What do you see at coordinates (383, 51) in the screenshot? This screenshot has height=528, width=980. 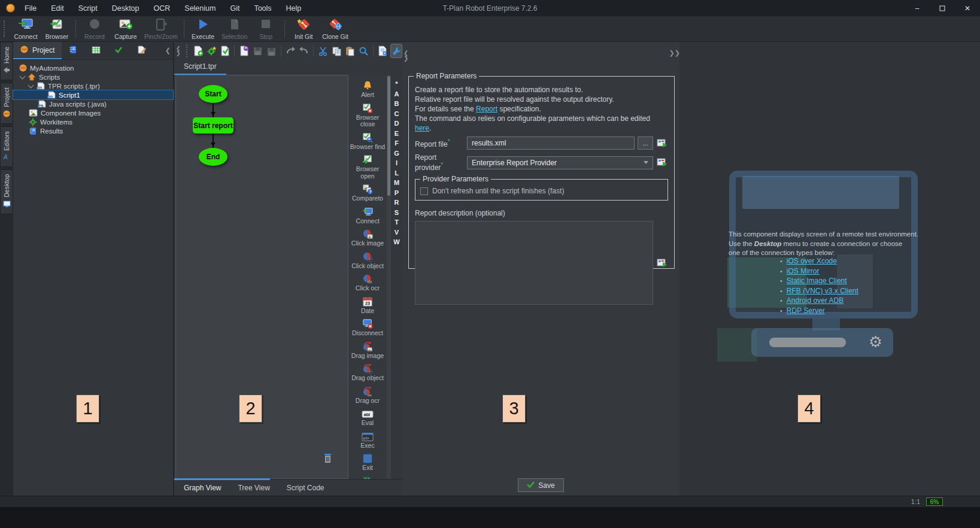 I see `script-properties-button` at bounding box center [383, 51].